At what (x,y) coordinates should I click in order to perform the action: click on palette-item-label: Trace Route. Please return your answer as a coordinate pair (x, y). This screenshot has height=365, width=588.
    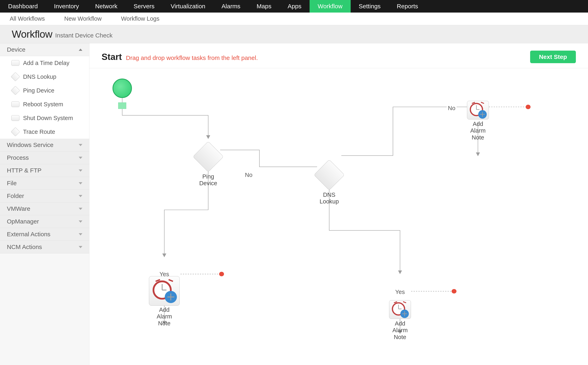
    Looking at the image, I should click on (39, 132).